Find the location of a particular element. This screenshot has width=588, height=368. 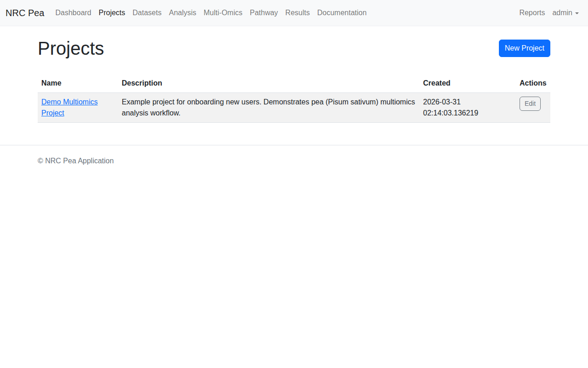

brand-link: NRC Pea is located at coordinates (25, 13).